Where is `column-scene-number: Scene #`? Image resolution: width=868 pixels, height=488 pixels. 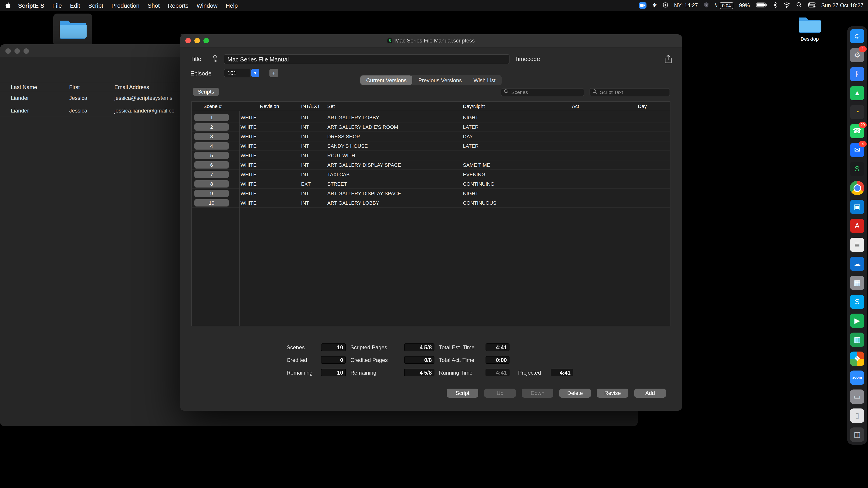
column-scene-number: Scene # is located at coordinates (216, 106).